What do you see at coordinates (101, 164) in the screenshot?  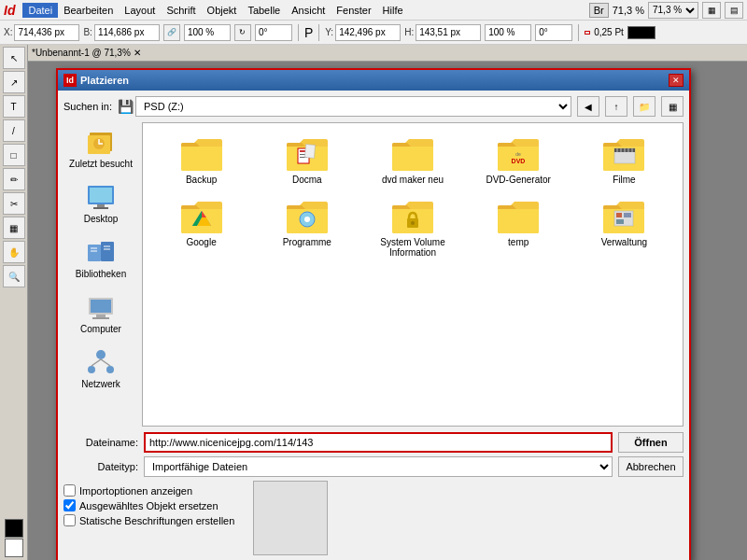 I see `sidebar-recent-label: Zuletzt besucht` at bounding box center [101, 164].